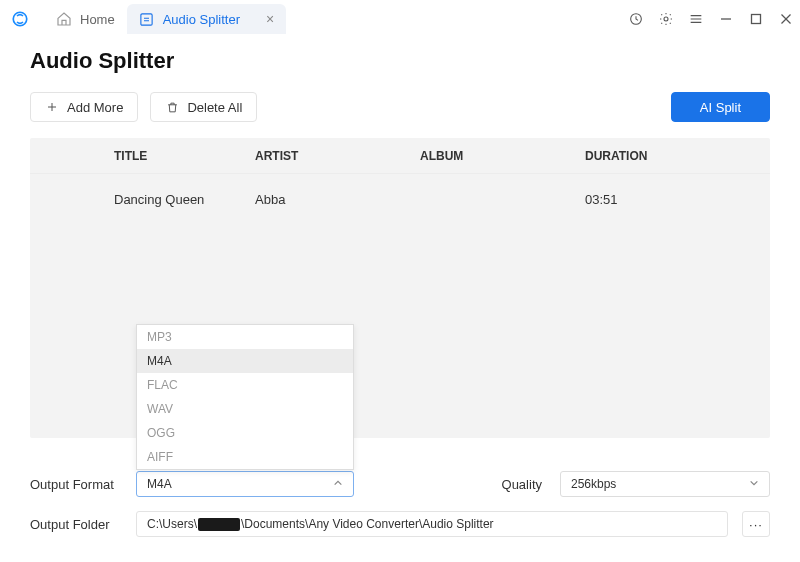 The height and width of the screenshot is (562, 800). What do you see at coordinates (64, 19) in the screenshot?
I see `home-icon` at bounding box center [64, 19].